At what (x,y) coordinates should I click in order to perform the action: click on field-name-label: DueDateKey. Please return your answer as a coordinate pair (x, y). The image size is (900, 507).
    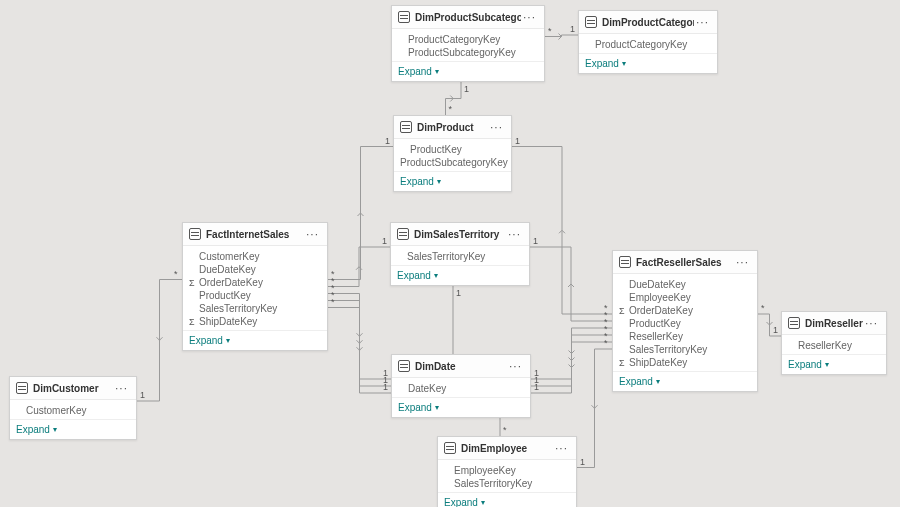
    Looking at the image, I should click on (690, 284).